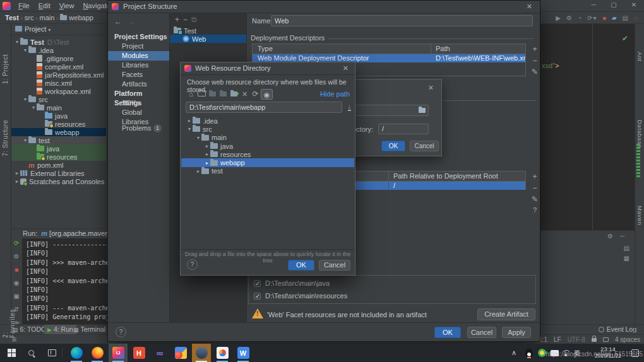 The width and height of the screenshot is (644, 362). What do you see at coordinates (268, 154) in the screenshot?
I see `directory-tree-row: resources` at bounding box center [268, 154].